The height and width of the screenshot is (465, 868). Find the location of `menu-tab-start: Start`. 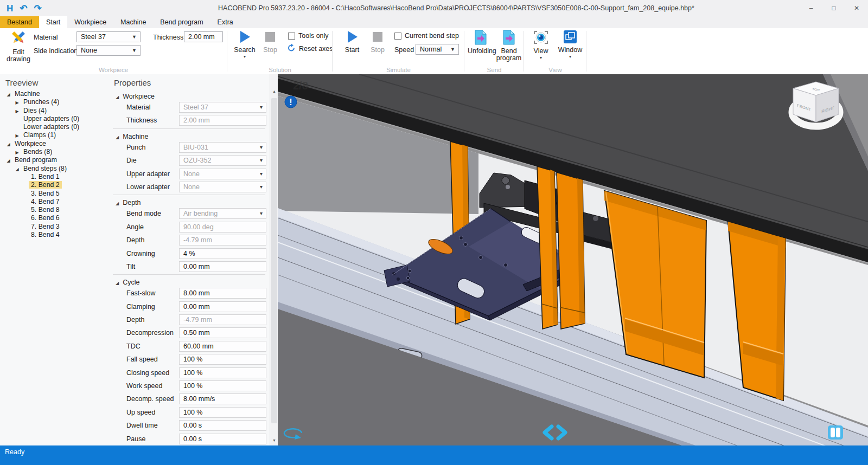

menu-tab-start: Start is located at coordinates (53, 22).